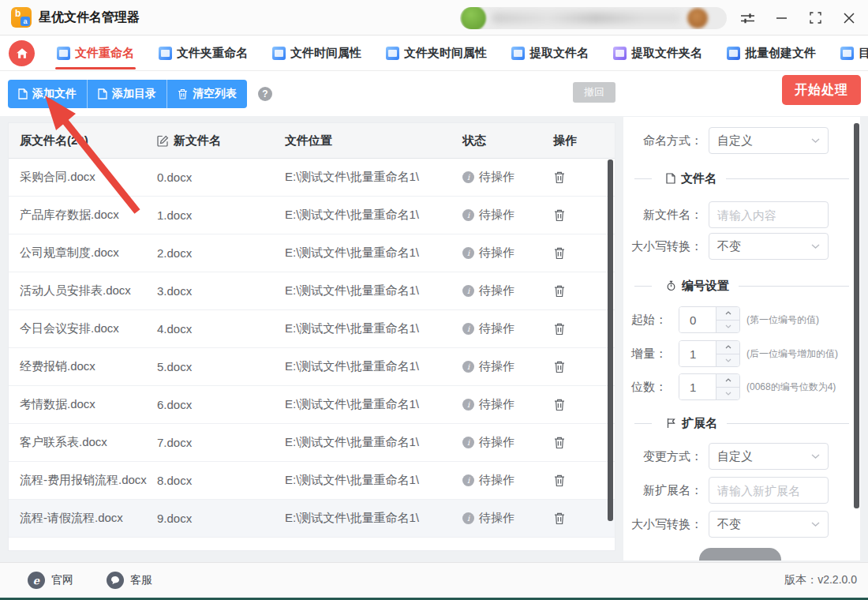  Describe the element at coordinates (95, 54) in the screenshot. I see `tab-item: 文件重命名` at that location.